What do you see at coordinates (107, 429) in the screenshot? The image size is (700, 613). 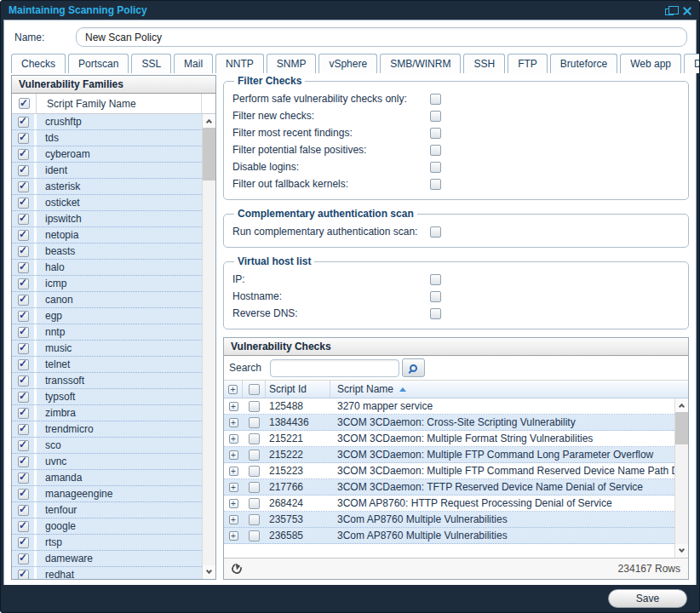 I see `family-row: trendmicro` at bounding box center [107, 429].